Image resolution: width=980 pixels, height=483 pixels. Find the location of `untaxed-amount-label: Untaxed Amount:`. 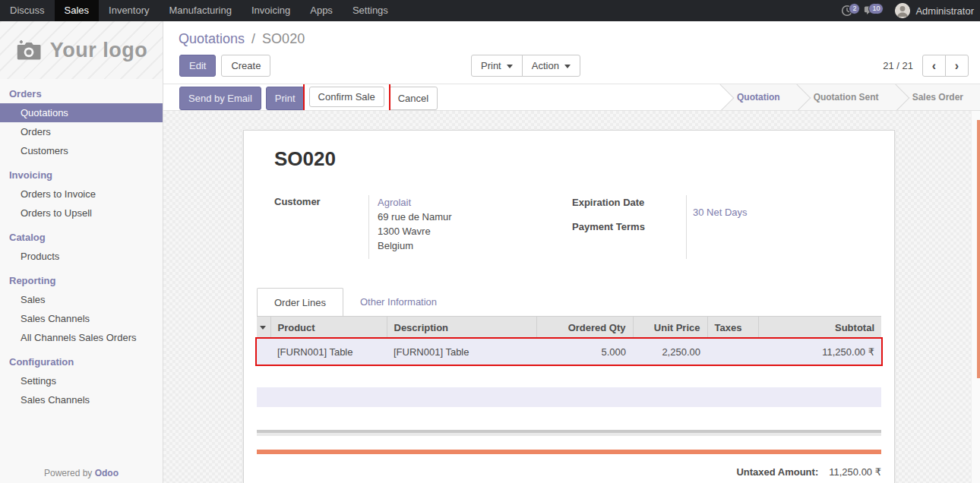

untaxed-amount-label: Untaxed Amount: is located at coordinates (777, 472).